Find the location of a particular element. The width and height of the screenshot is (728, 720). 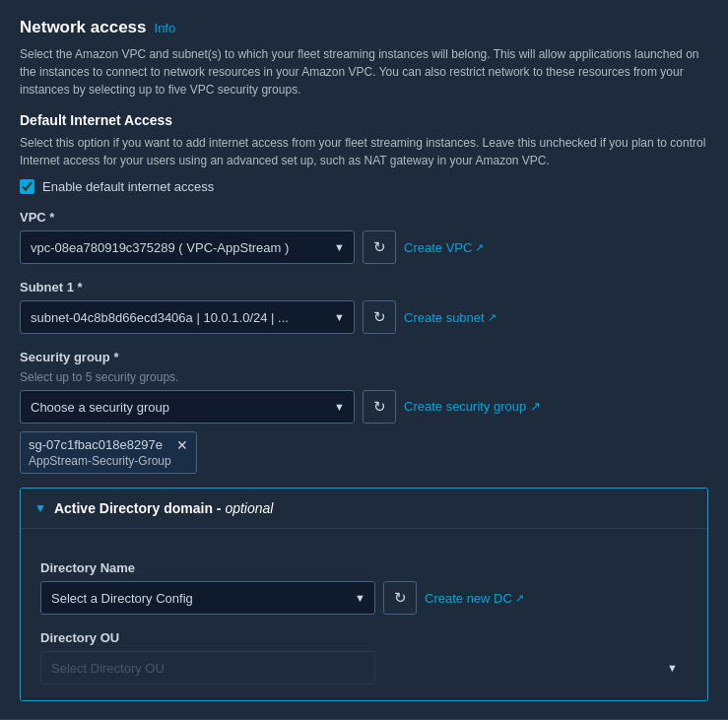

directory-name-refresh-button: ↻ is located at coordinates (400, 598).